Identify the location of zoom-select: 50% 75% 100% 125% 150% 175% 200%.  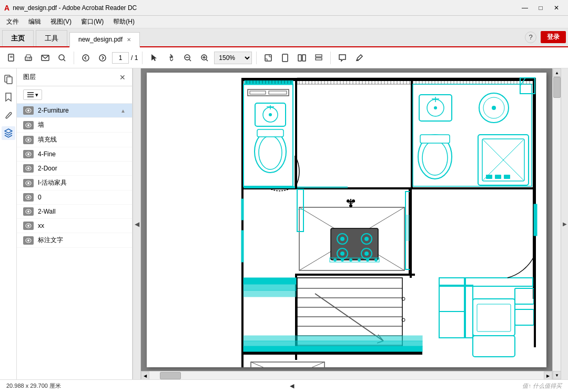
(233, 58).